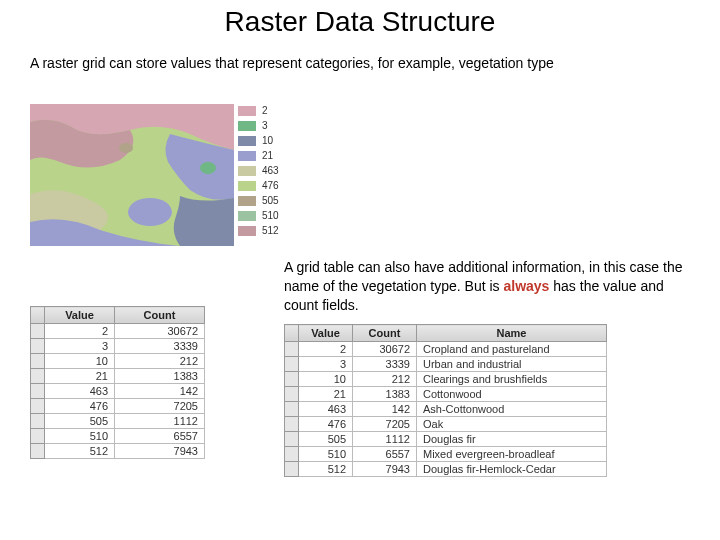 The image size is (720, 540). I want to click on legend-item: 21, so click(258, 156).